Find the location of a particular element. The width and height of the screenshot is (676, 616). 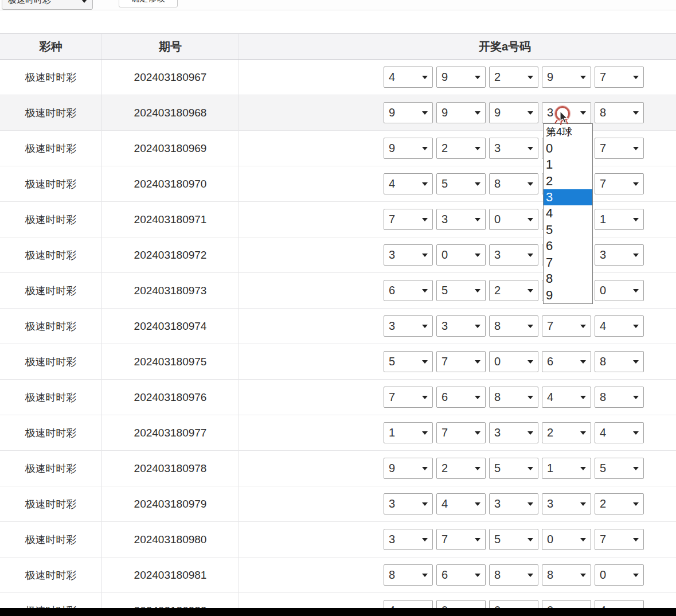

ball-select-value: 1 is located at coordinates (392, 432).